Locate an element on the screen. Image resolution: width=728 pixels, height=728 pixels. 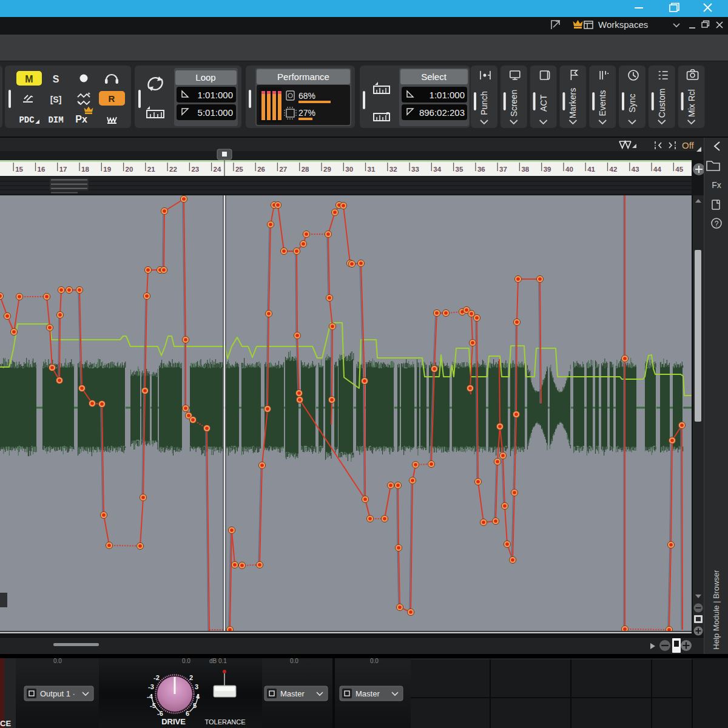
svg-text: Screen is located at coordinates (514, 103).